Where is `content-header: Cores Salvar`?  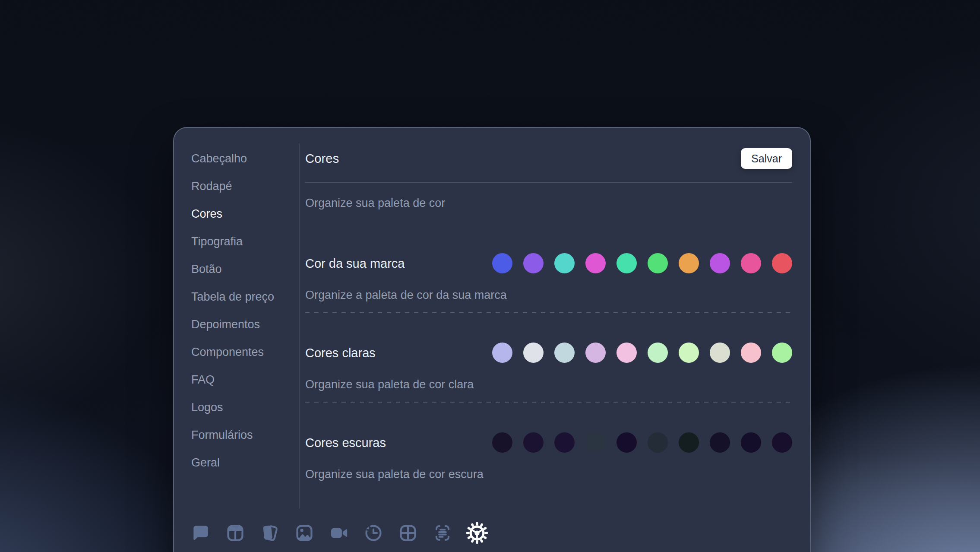 content-header: Cores Salvar is located at coordinates (549, 159).